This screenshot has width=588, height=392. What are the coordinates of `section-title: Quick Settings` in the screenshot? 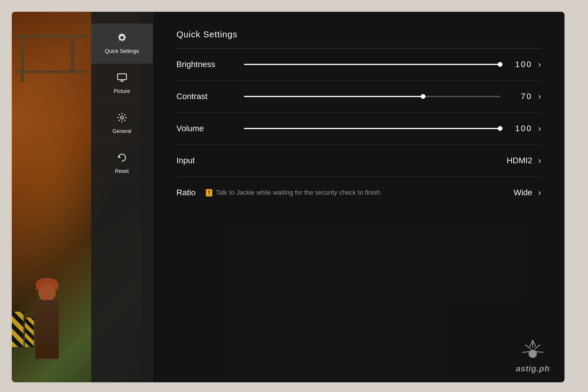 It's located at (359, 34).